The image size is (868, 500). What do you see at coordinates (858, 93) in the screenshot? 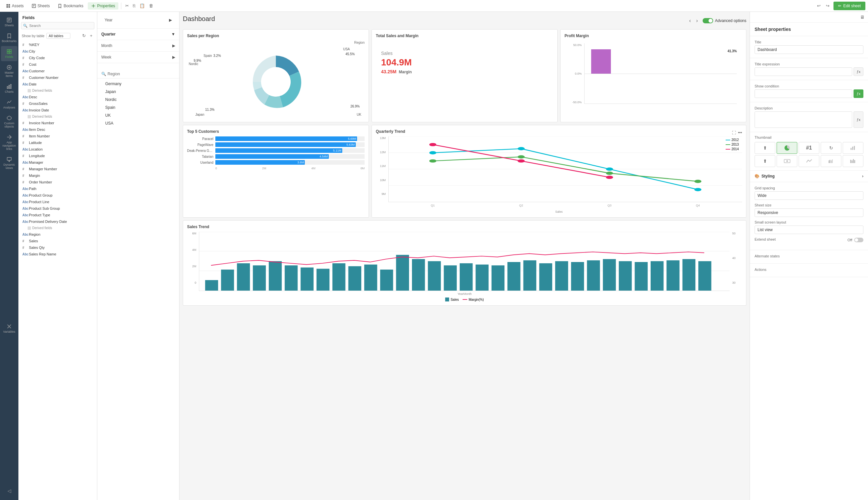
I see `show-condition-fx-button: ƒx` at bounding box center [858, 93].